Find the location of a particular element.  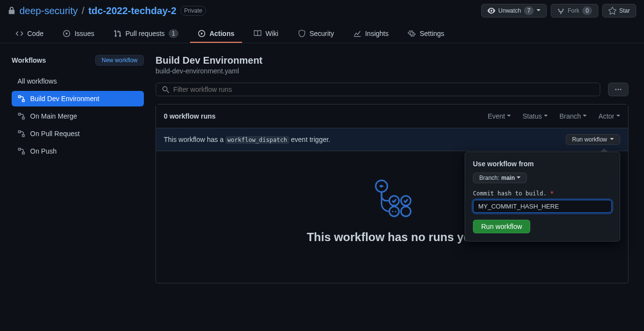

fork-count: 0 is located at coordinates (587, 11).